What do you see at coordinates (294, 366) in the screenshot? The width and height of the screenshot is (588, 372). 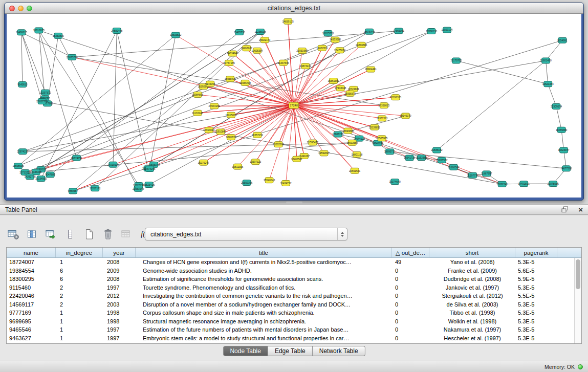 I see `status-bar: Memory: OK` at bounding box center [294, 366].